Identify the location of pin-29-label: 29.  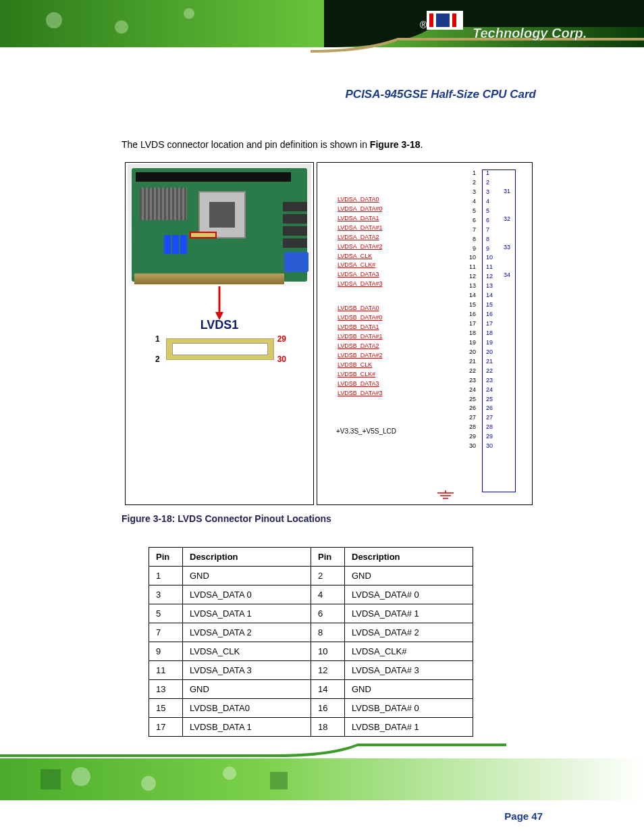
(282, 339).